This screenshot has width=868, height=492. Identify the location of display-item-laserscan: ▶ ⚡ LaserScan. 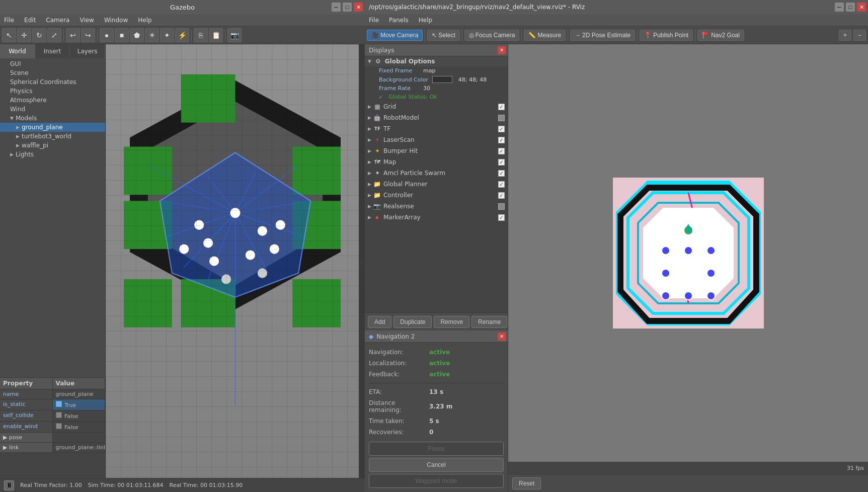
(436, 140).